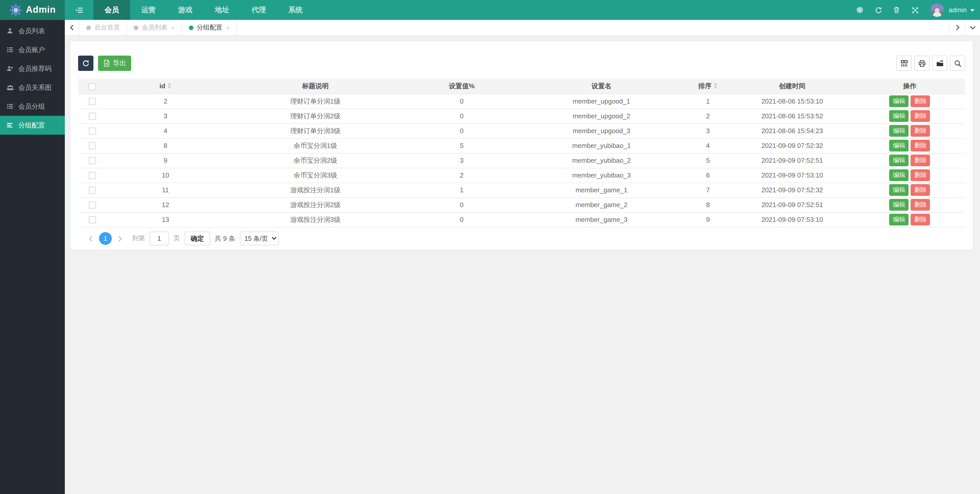 The image size is (980, 494). What do you see at coordinates (204, 10) in the screenshot?
I see `top-menu: 会员运营游戏地址代理系统` at bounding box center [204, 10].